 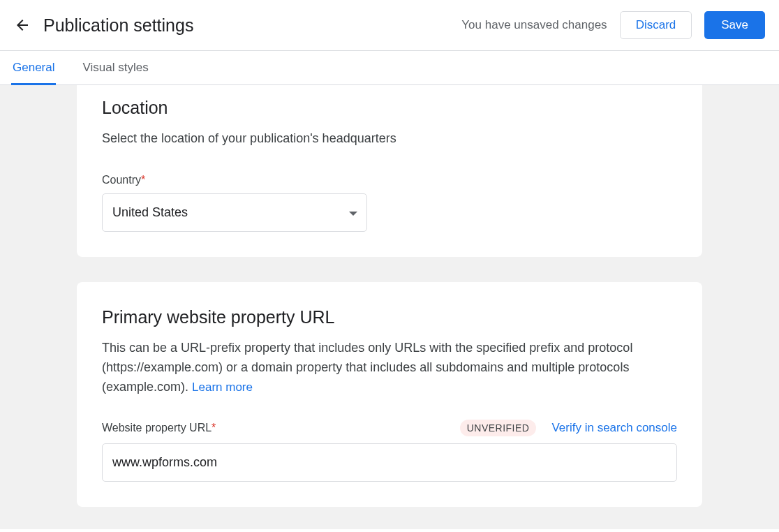 What do you see at coordinates (534, 25) in the screenshot?
I see `unsaved-changes-message: You have unsaved changes` at bounding box center [534, 25].